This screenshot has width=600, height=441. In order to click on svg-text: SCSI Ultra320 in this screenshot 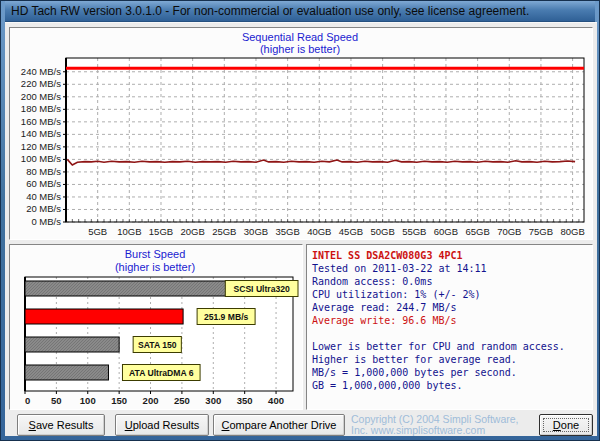, I will do `click(262, 289)`.